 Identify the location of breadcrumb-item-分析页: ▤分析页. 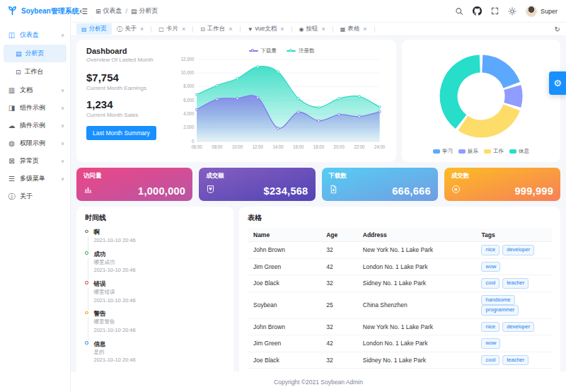
(144, 11).